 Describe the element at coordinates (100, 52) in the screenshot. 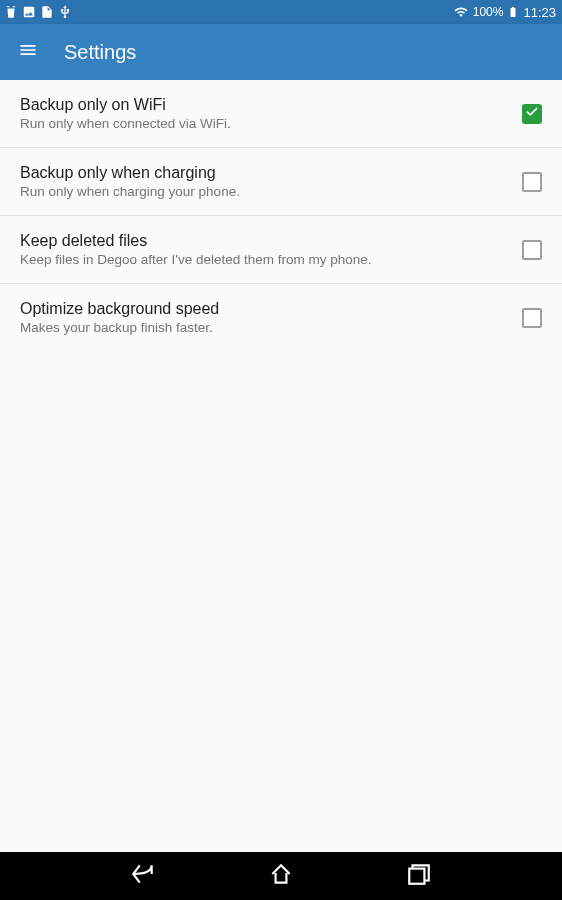

I see `page-title: Settings` at that location.